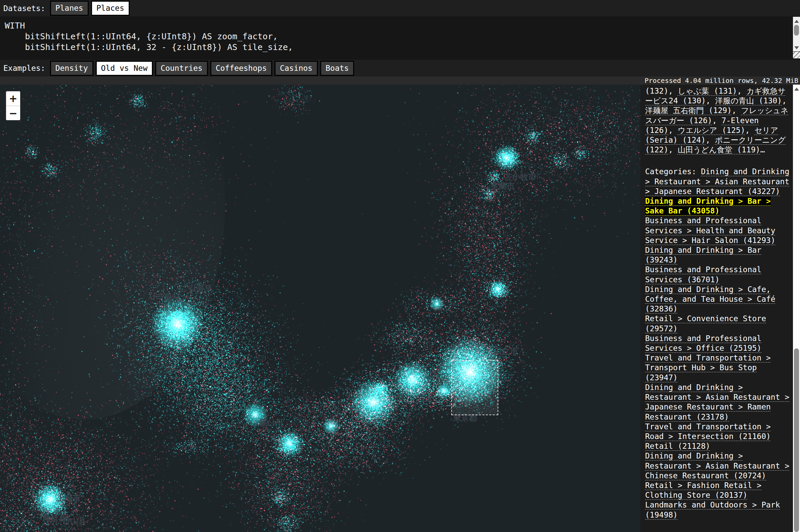  I want to click on map-place-label: 개성시, so click(172, 307).